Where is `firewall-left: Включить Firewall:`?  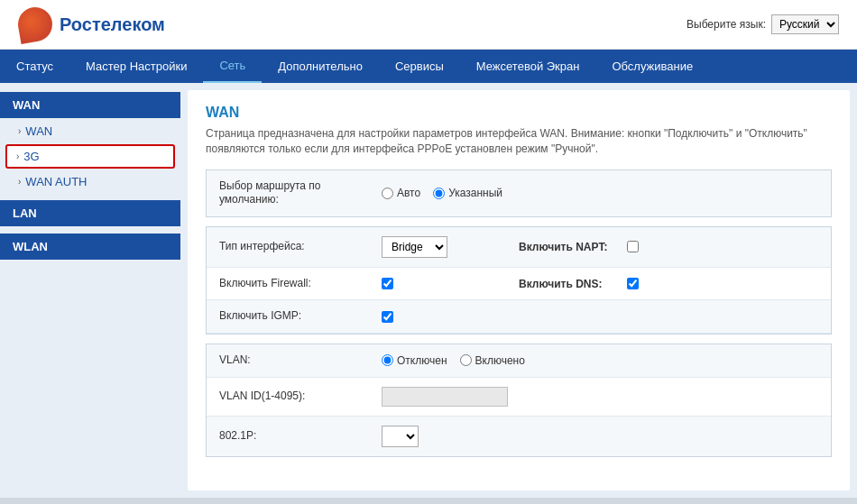 firewall-left: Включить Firewall: is located at coordinates (369, 284).